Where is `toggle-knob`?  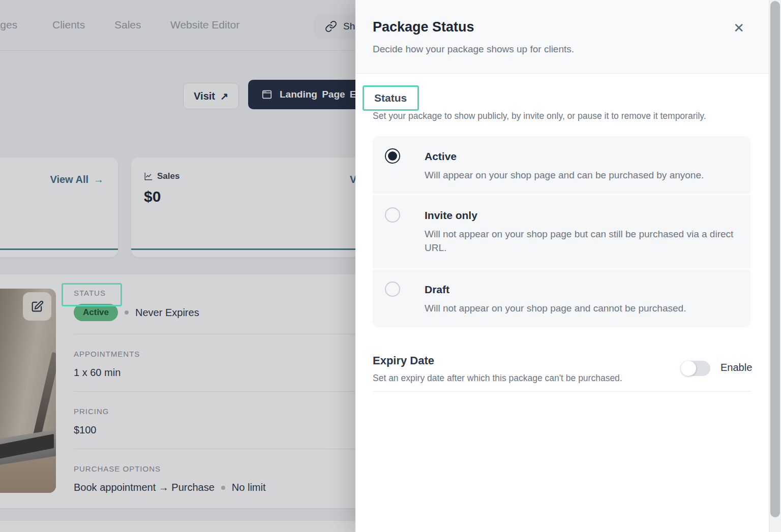 toggle-knob is located at coordinates (688, 368).